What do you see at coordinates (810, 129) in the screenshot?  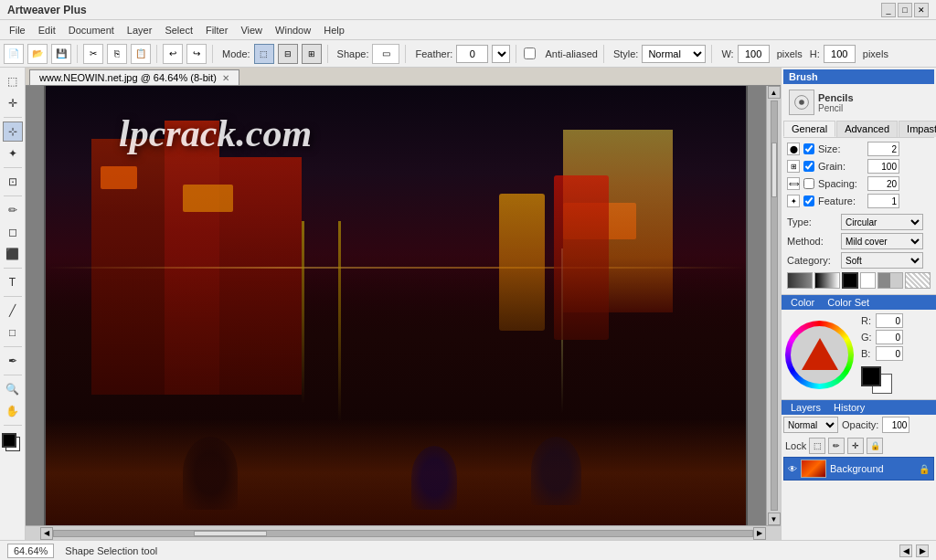 I see `brush-tab-general: General` at bounding box center [810, 129].